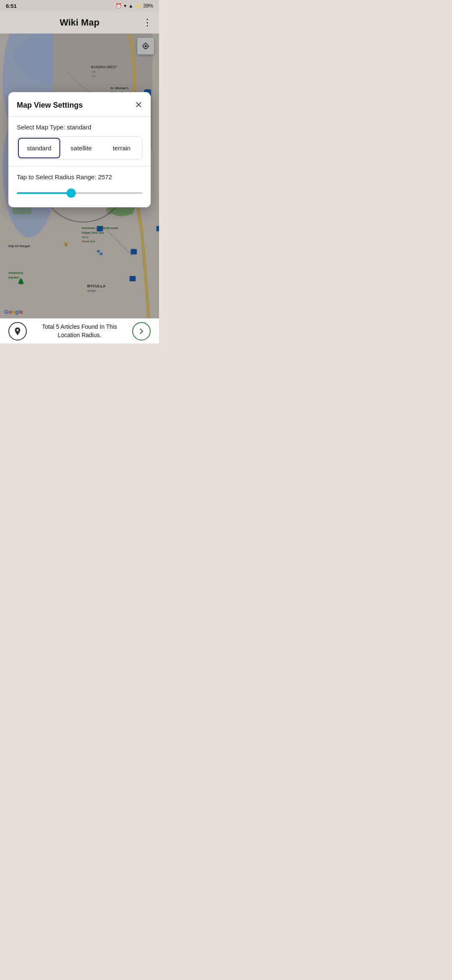  What do you see at coordinates (121, 148) in the screenshot?
I see `map-type-terrain-button: terrain` at bounding box center [121, 148].